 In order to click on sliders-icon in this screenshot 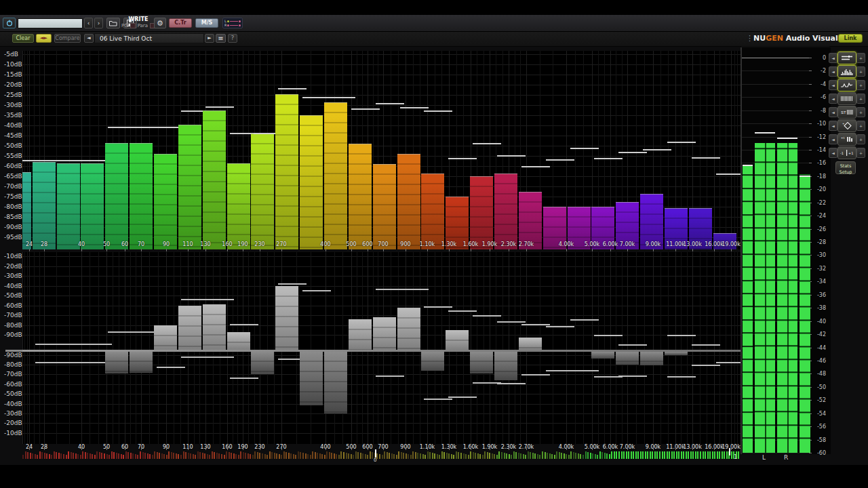, I will do `click(847, 58)`.